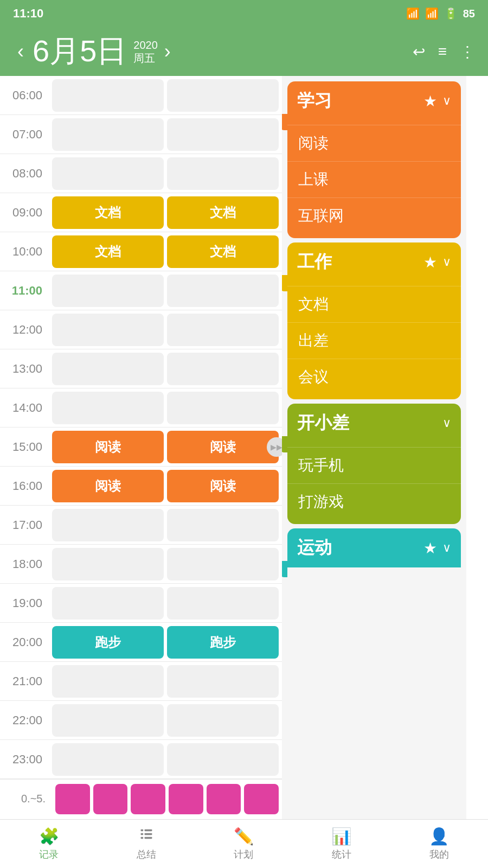  I want to click on category-item: 阅读, so click(374, 143).